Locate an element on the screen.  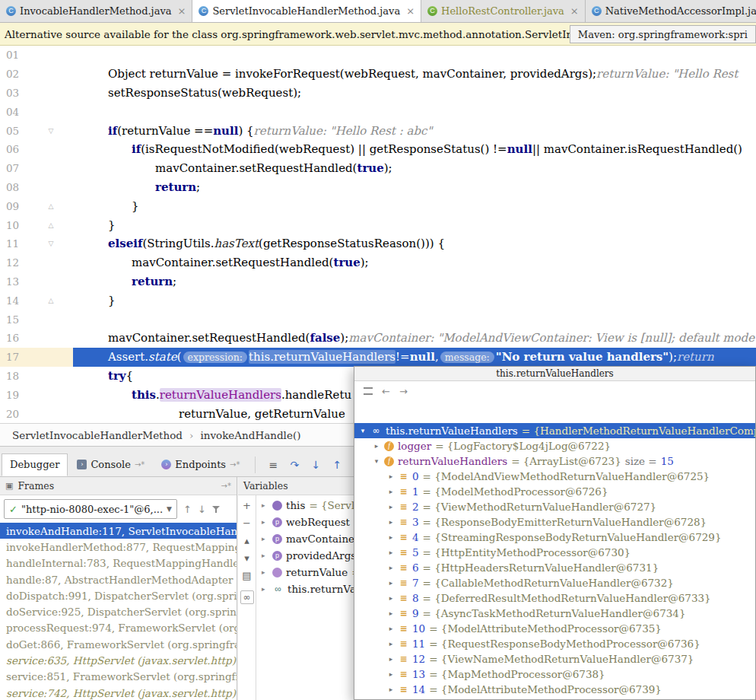
editor-tab: CServletInvocableHandlerMethod.java× is located at coordinates (307, 11).